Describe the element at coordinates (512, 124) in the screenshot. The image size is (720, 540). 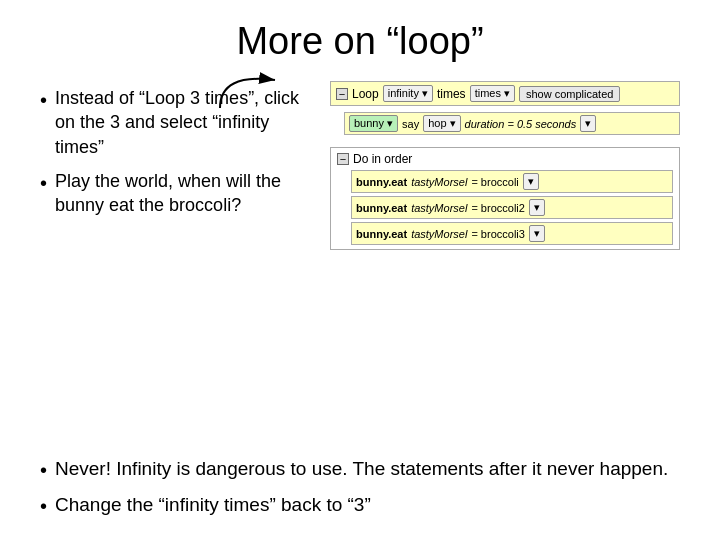
I see `loop-inner: bunny ▾ say hop ▾ duration = 0.5 seconds…` at that location.